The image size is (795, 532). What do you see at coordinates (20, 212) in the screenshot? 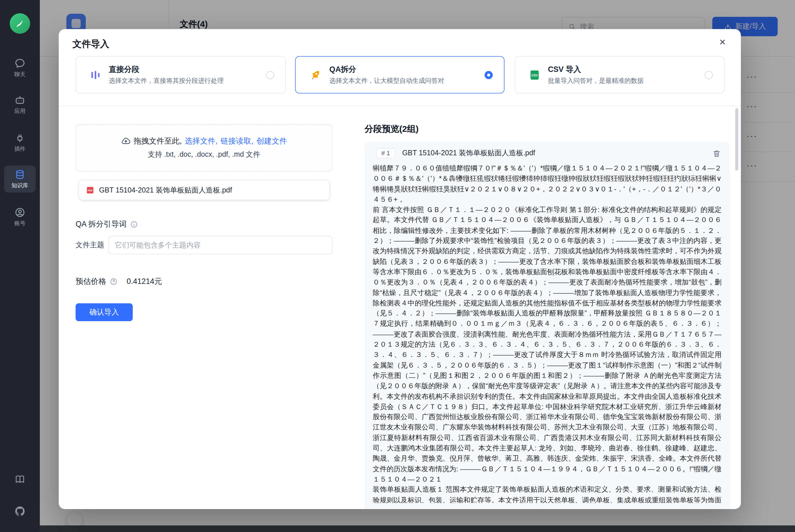
I see `account-icon` at bounding box center [20, 212].